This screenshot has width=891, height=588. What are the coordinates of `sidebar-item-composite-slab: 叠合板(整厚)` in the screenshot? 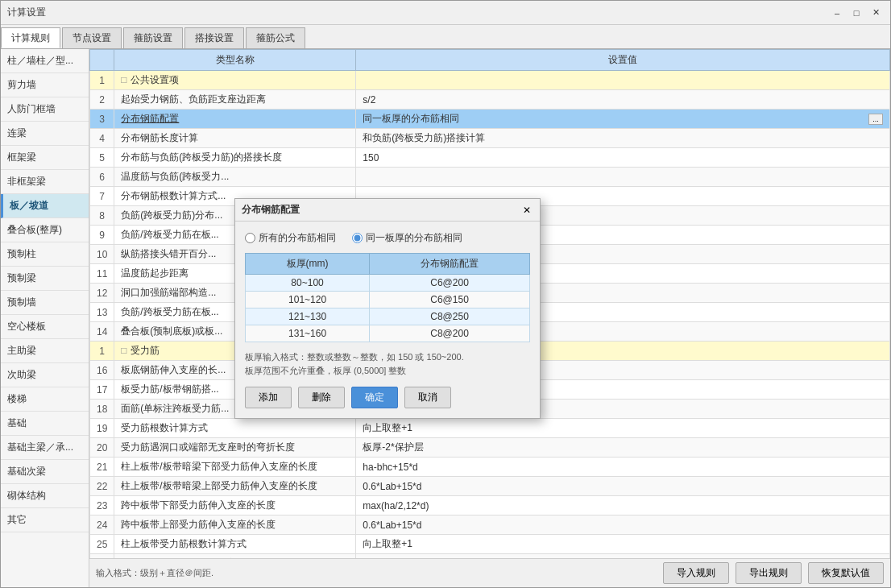 It's located at (45, 230).